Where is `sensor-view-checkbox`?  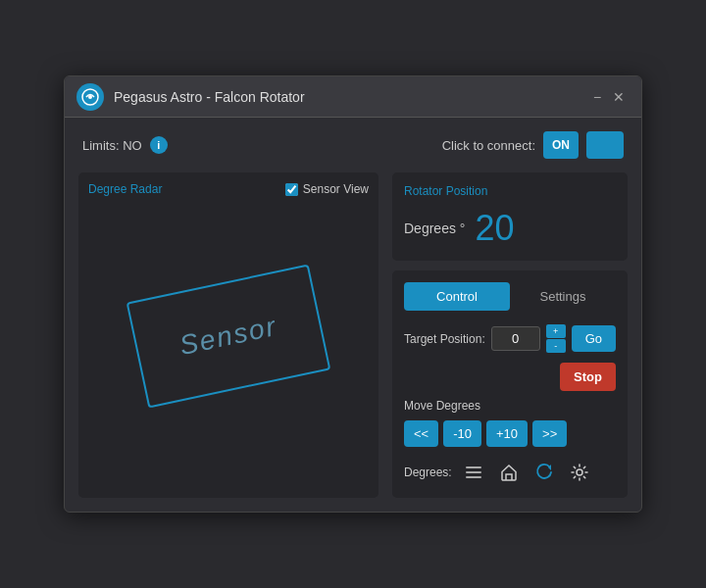 sensor-view-checkbox is located at coordinates (292, 190).